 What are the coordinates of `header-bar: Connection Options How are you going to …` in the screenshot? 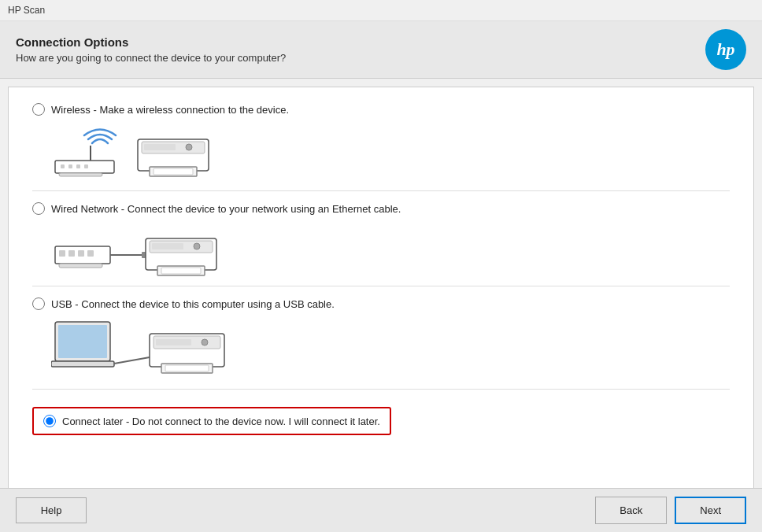 It's located at (381, 50).